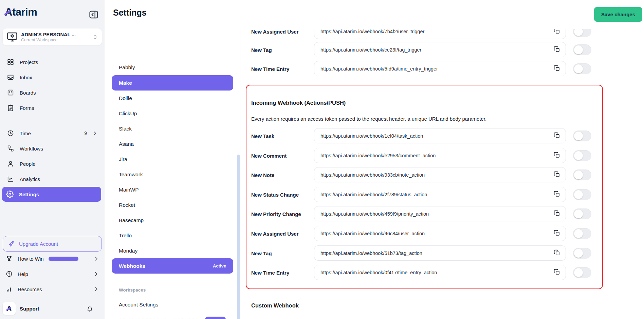 Image resolution: width=644 pixels, height=319 pixels. Describe the element at coordinates (172, 251) in the screenshot. I see `integration-item-monday: Monday` at that location.